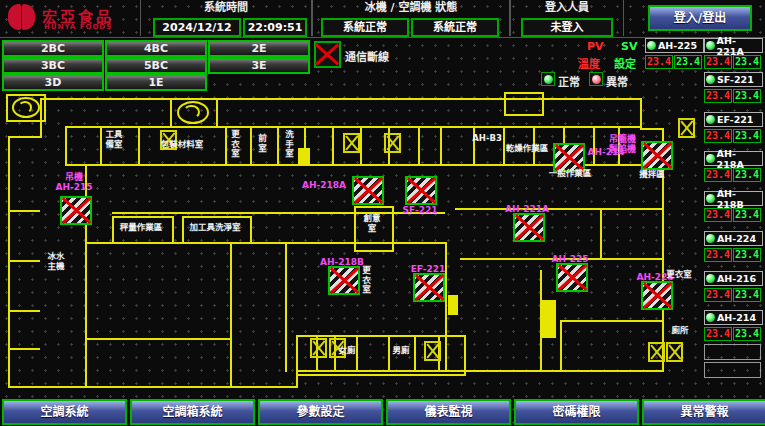  Describe the element at coordinates (344, 280) in the screenshot. I see `offline-unit-icon-ah218b` at that location.